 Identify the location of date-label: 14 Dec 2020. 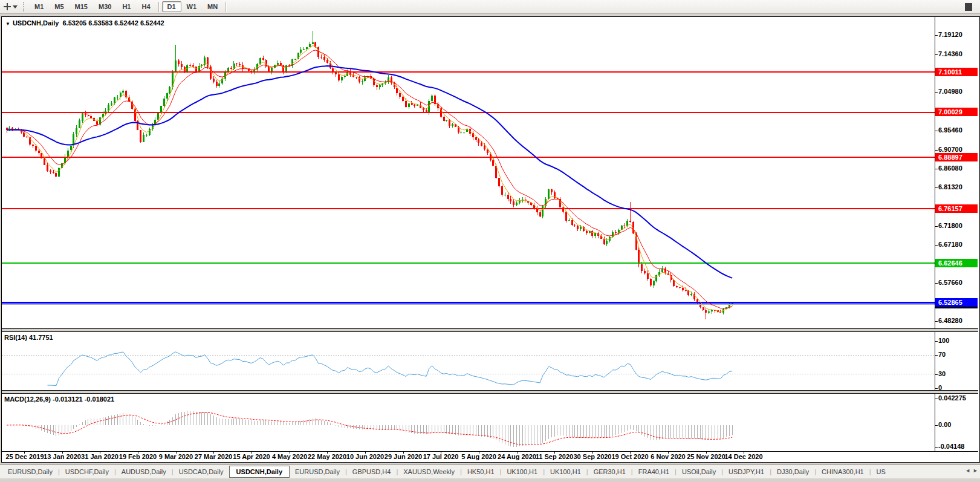
(744, 457).